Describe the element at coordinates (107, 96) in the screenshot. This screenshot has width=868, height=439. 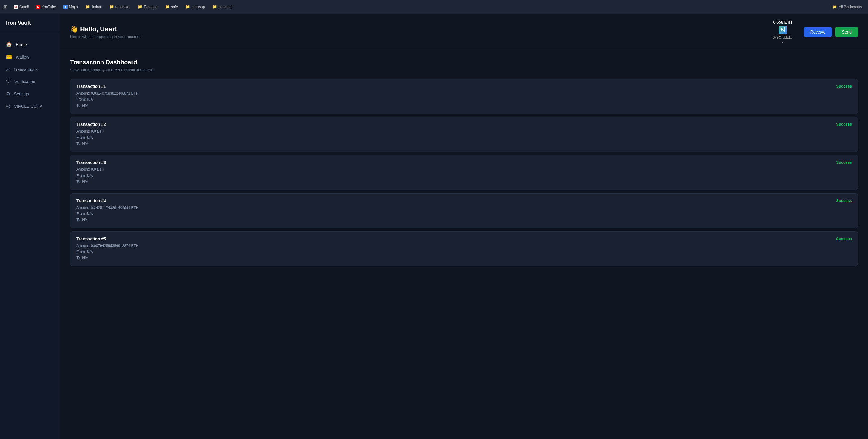
I see `transaction-info: Transaction #1 Amount: 0.031407583822408…` at that location.